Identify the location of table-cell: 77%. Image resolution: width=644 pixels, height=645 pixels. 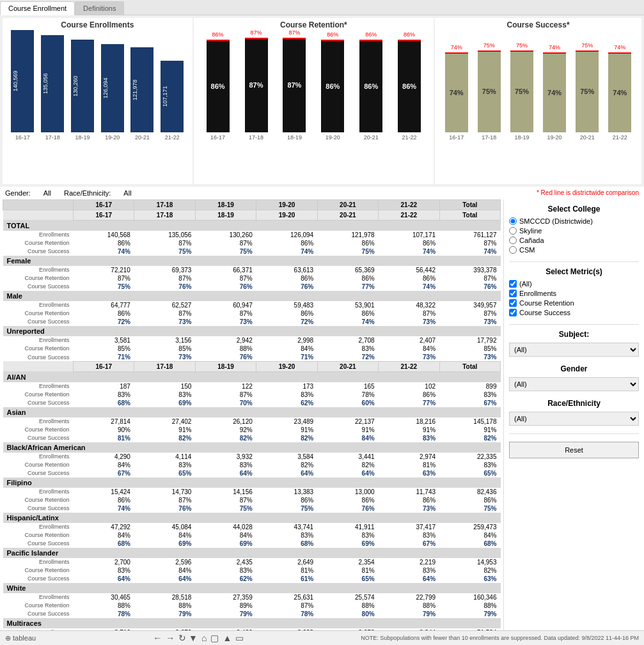
(348, 286).